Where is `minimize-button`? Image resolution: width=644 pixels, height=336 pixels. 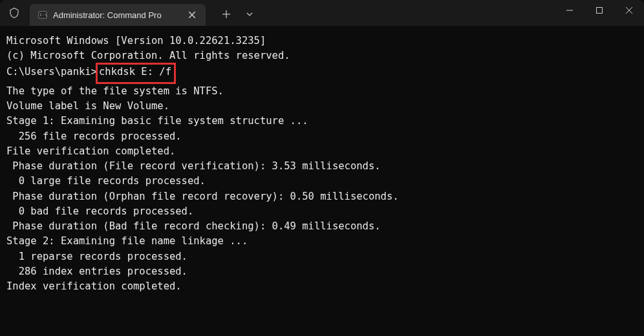 minimize-button is located at coordinates (570, 10).